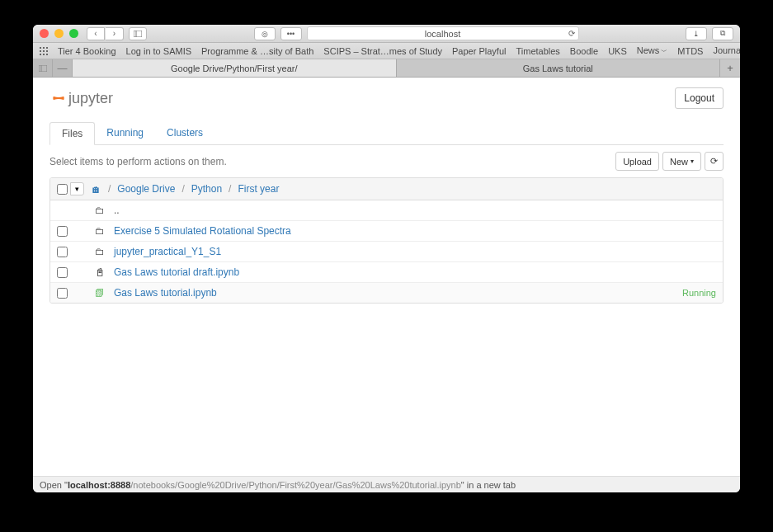 Image resolution: width=773 pixels, height=532 pixels. Describe the element at coordinates (723, 34) in the screenshot. I see `tabs-button: ⧉` at that location.